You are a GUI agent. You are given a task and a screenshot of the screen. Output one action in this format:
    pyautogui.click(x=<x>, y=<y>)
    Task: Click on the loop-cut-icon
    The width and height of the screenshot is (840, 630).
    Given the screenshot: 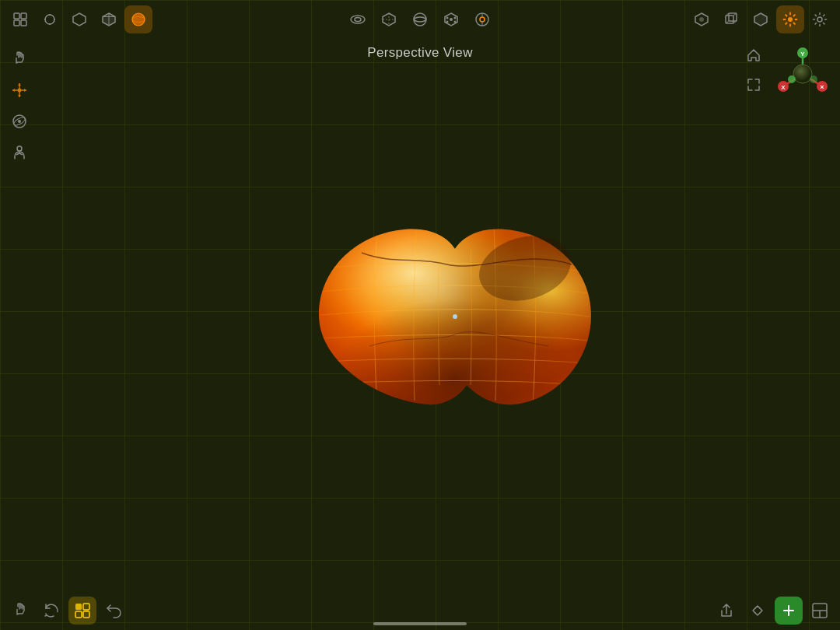 What is the action you would take?
    pyautogui.click(x=420, y=19)
    